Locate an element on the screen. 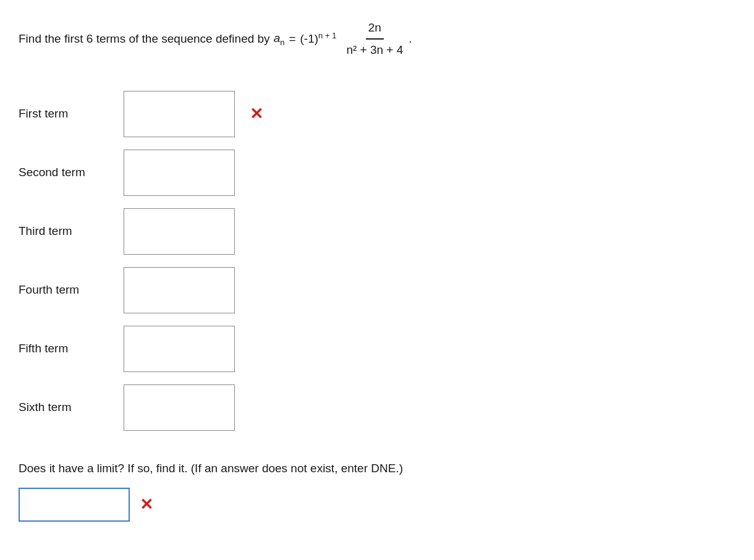  term-label-third: Third term is located at coordinates (65, 231).